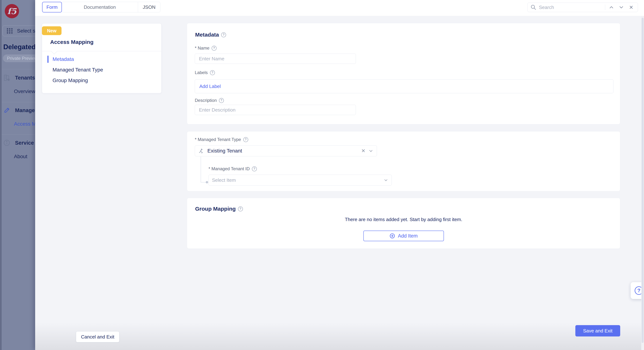  I want to click on sidebar-item-overview: Overview, so click(24, 91).